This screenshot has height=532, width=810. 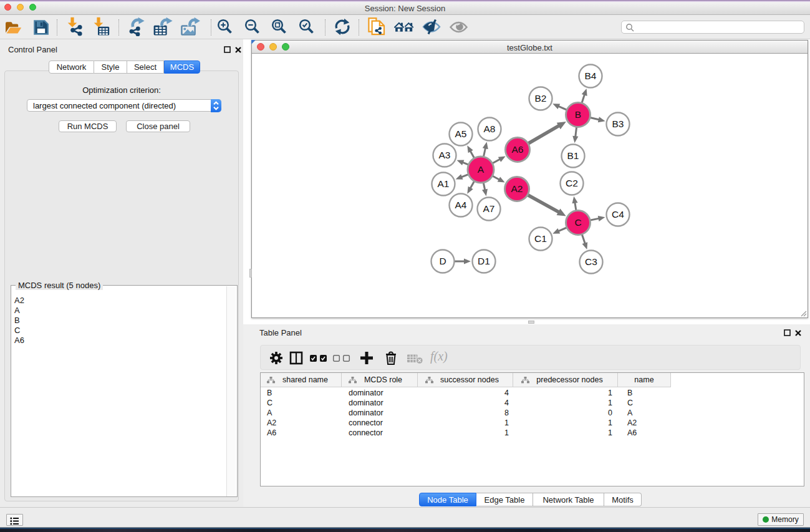 I want to click on svg-text: B3, so click(x=619, y=123).